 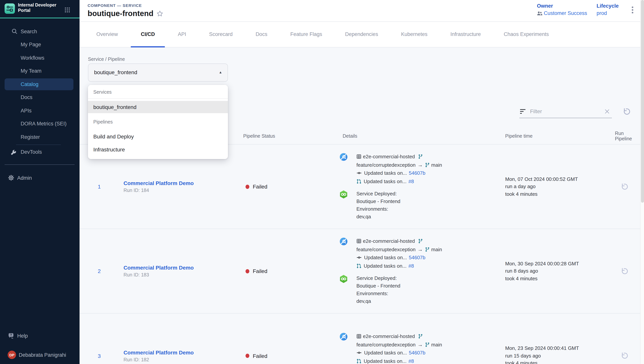 What do you see at coordinates (40, 58) in the screenshot?
I see `sidebar-item-workflows: Workflows` at bounding box center [40, 58].